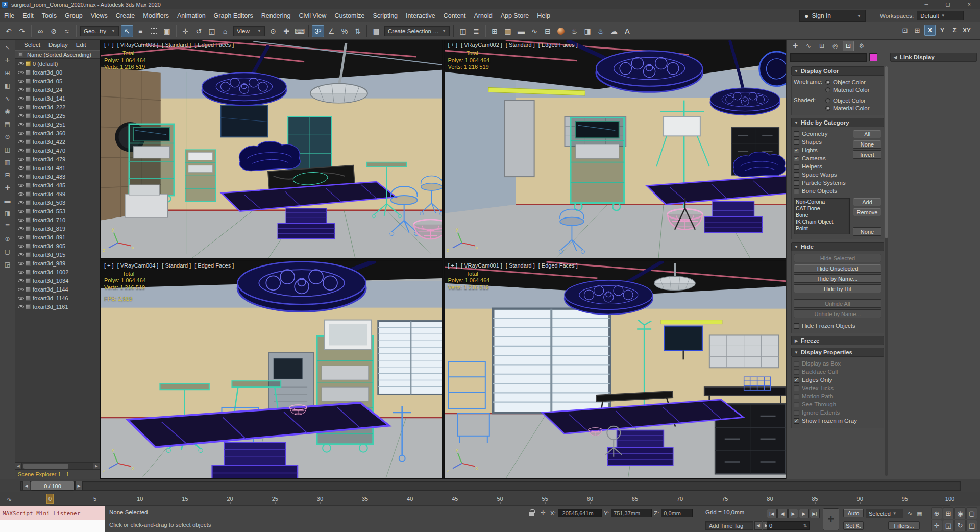 The height and width of the screenshot is (532, 980). What do you see at coordinates (580, 513) in the screenshot?
I see `x-coordinate-field: -20545,641m` at bounding box center [580, 513].